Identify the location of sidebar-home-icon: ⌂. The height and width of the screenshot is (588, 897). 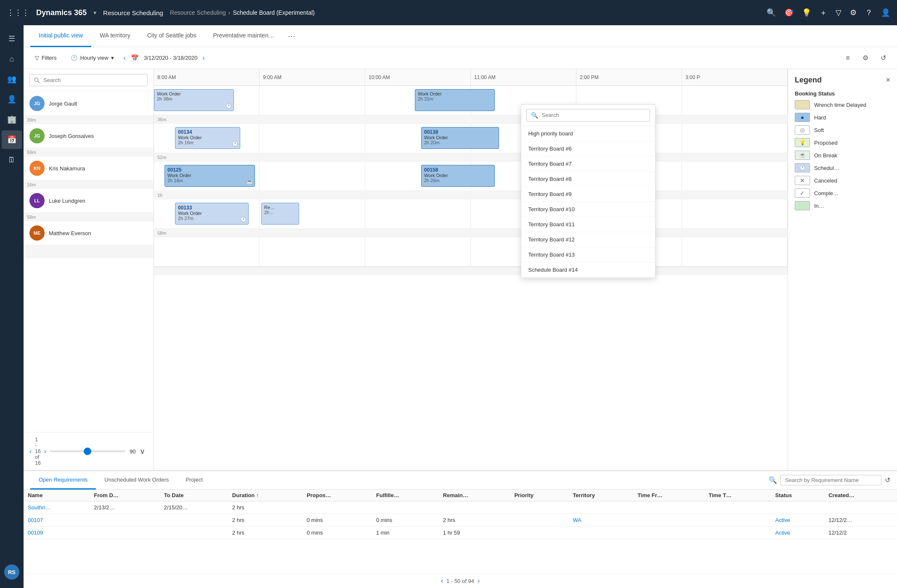
(12, 59).